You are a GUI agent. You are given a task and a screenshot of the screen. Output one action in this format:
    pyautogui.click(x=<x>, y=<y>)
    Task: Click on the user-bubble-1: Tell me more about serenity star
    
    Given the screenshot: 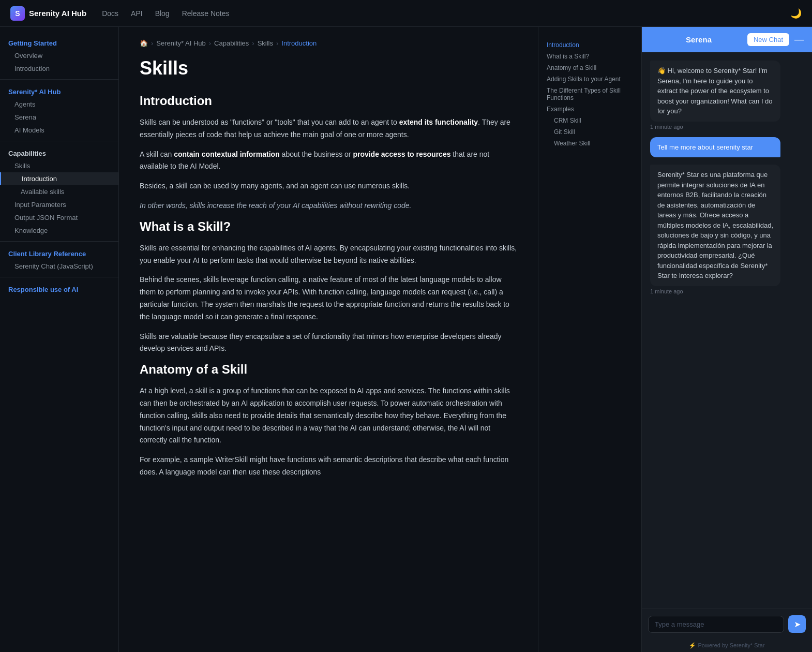 What is the action you would take?
    pyautogui.click(x=715, y=147)
    